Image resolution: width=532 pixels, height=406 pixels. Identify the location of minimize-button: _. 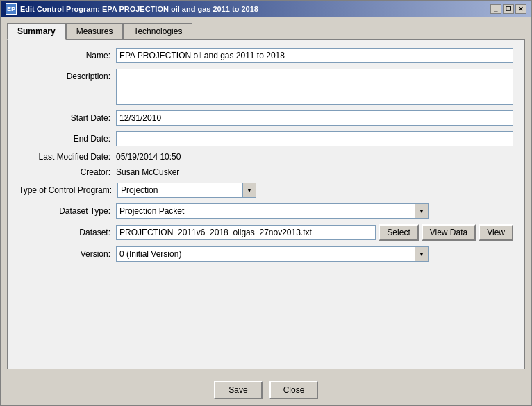
(496, 9).